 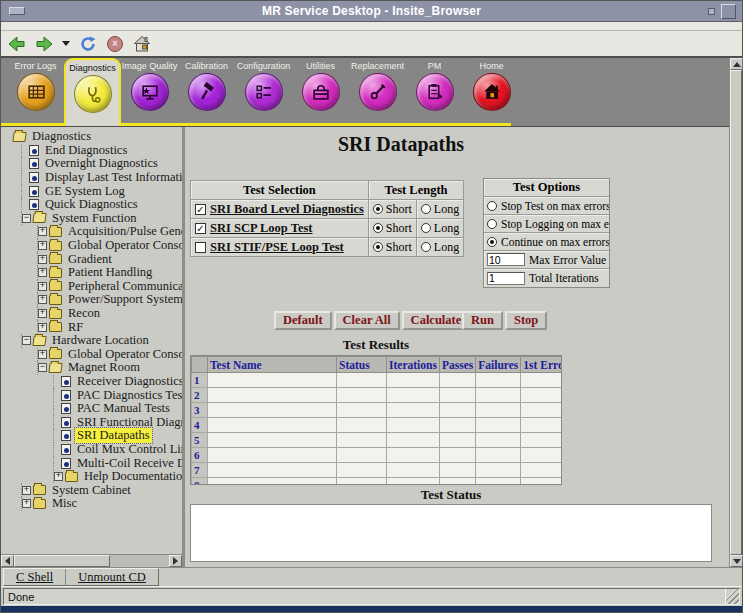 I want to click on tree-item-multi-coil-receive-diag: Multi-Coil Receive Diag, so click(x=92, y=463).